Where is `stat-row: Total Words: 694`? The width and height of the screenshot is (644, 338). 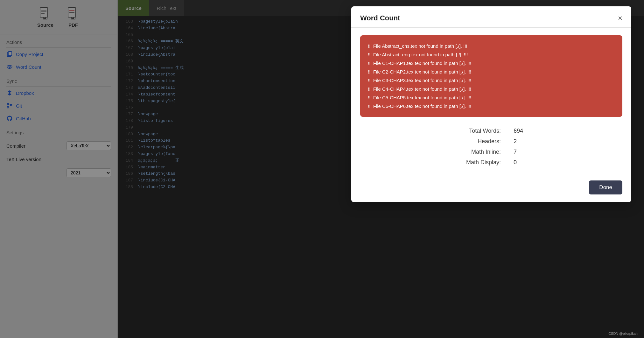 stat-row: Total Words: 694 is located at coordinates (491, 131).